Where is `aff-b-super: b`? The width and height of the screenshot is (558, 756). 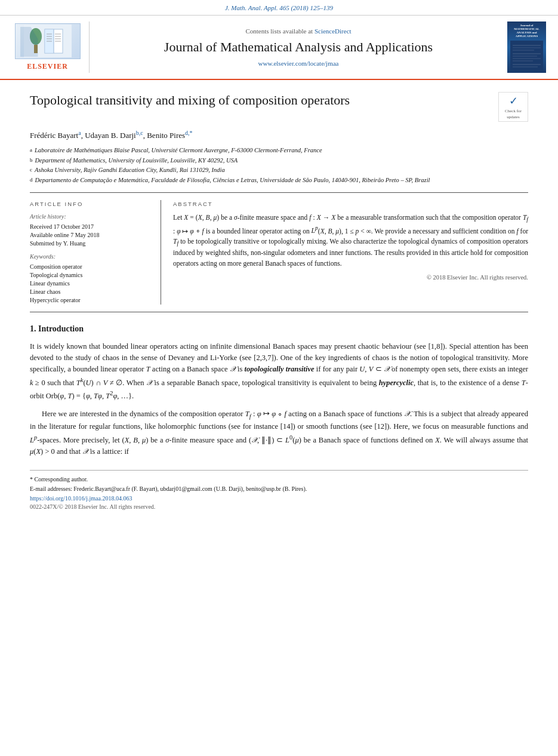 aff-b-super: b is located at coordinates (31, 161).